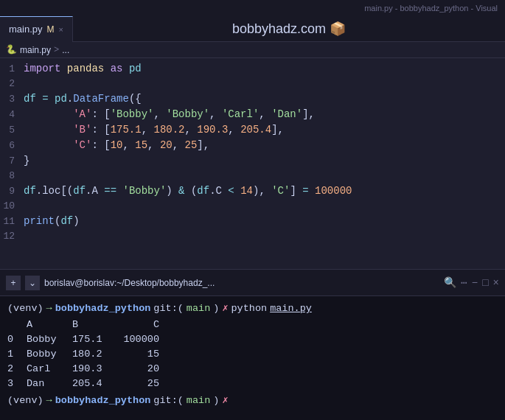  What do you see at coordinates (252, 146) in the screenshot?
I see `code-line: 6 'C': [10, 15, 20, 25],` at bounding box center [252, 146].